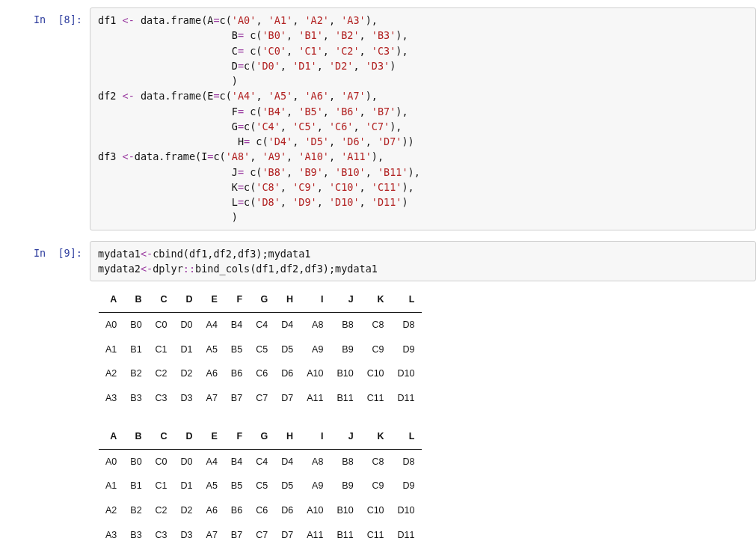  I want to click on table-cell: B2, so click(136, 374).